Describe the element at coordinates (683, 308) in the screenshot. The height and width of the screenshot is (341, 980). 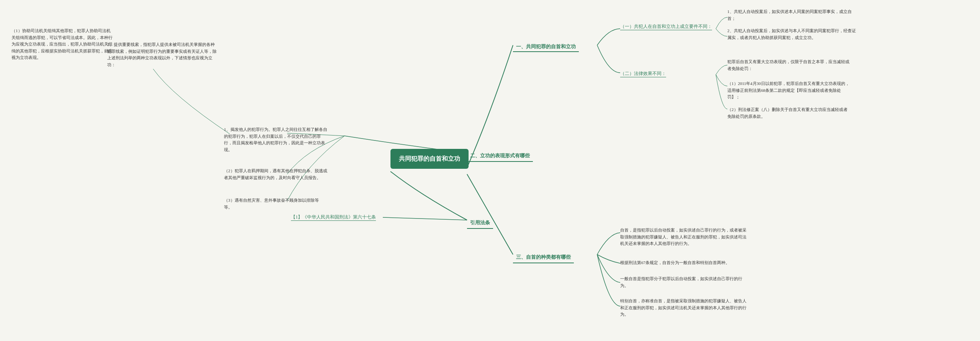
I see `b4-sub4: 特别自首，亦称准自首，是指被采取强制措施的犯罪嫌疑人、被告人和正在服刑的罪犯，如…` at that location.